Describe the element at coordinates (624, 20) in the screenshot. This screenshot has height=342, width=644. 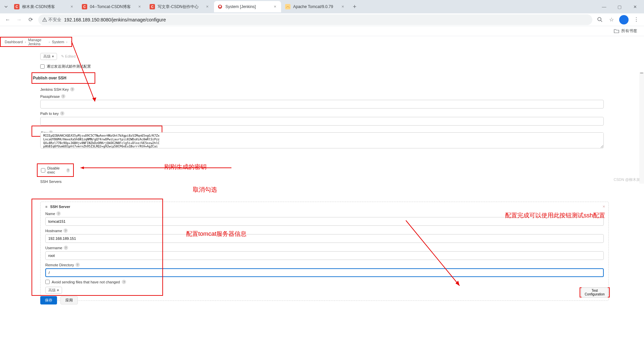
I see `profile-avatar` at that location.